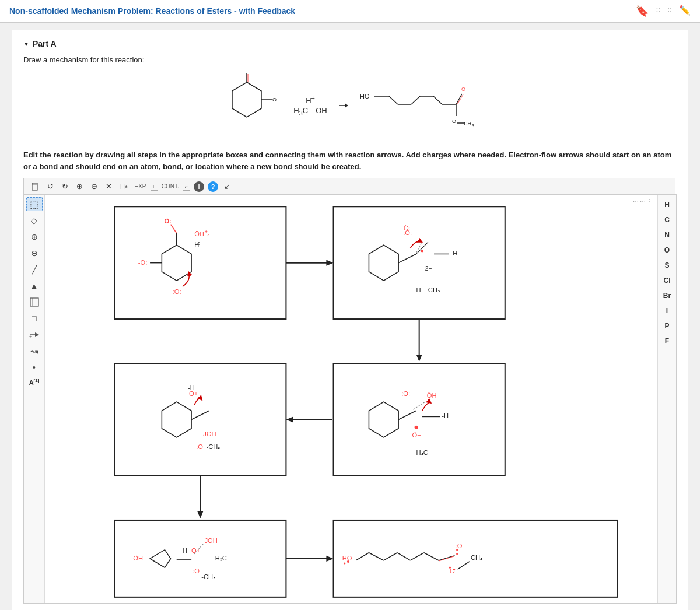  Describe the element at coordinates (667, 399) in the screenshot. I see `right-toolbar: H C N O S Cl Br I P F` at that location.